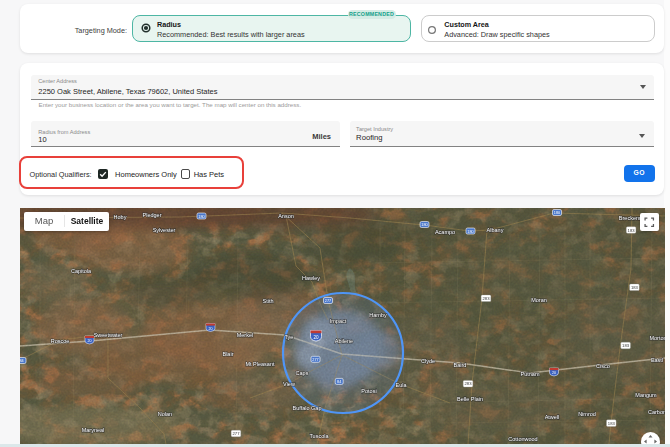 This screenshot has height=447, width=670. What do you see at coordinates (378, 314) in the screenshot?
I see `svg-text: Hamby` at bounding box center [378, 314].